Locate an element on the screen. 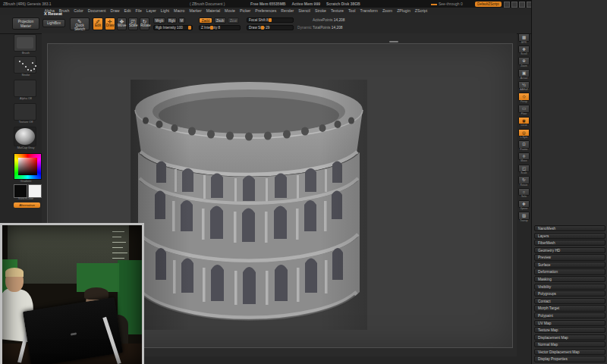 The image size is (607, 364). menu-item: Transform is located at coordinates (369, 11).